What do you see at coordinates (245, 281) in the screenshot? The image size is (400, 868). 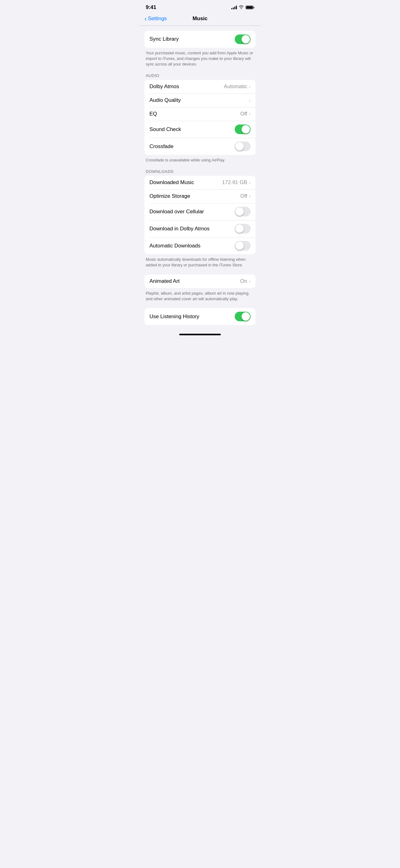 I see `animated-art-right: On ›` at bounding box center [245, 281].